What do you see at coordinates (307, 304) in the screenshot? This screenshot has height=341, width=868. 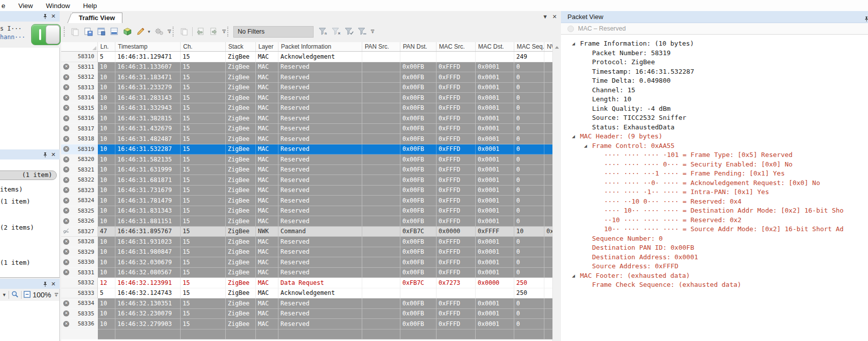 I see `table-row: ✕583341016:46:32.13035115ZigBeeMACReserv…` at bounding box center [307, 304].